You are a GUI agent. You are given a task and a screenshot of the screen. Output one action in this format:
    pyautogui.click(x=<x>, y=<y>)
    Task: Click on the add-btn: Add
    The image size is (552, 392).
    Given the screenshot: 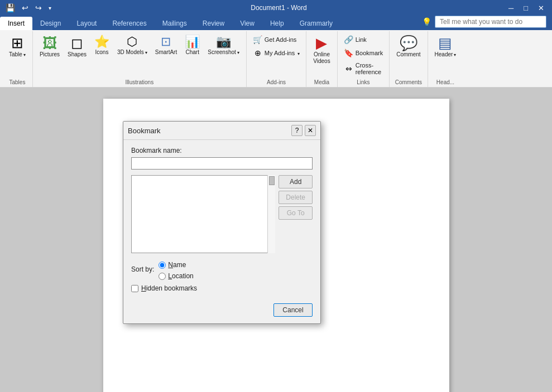 What is the action you would take?
    pyautogui.click(x=296, y=182)
    